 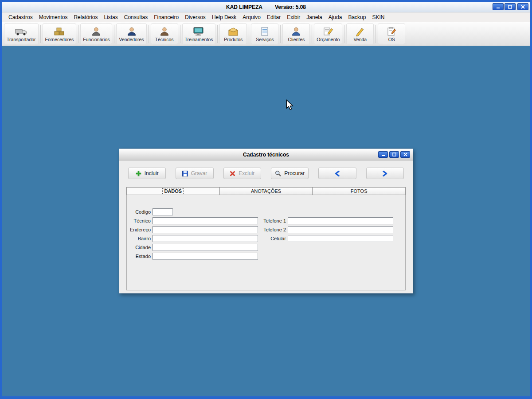 What do you see at coordinates (293, 17) in the screenshot?
I see `menu-item-exibir: Exibir` at bounding box center [293, 17].